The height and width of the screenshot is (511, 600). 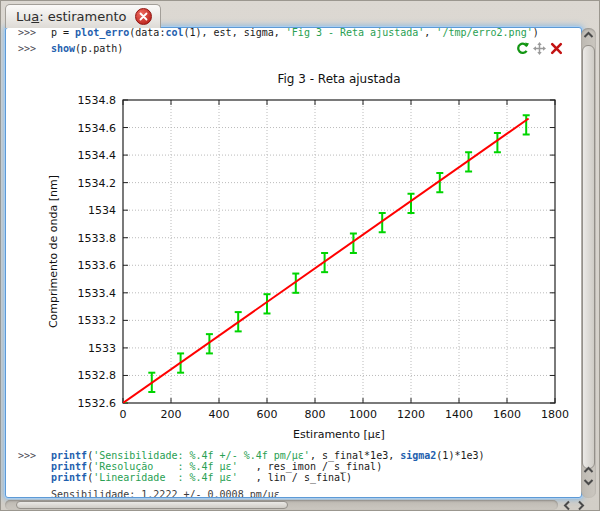 What do you see at coordinates (300, 466) in the screenshot?
I see `code-line: printf('Resolução : %.4f με' , res_imon …` at bounding box center [300, 466].